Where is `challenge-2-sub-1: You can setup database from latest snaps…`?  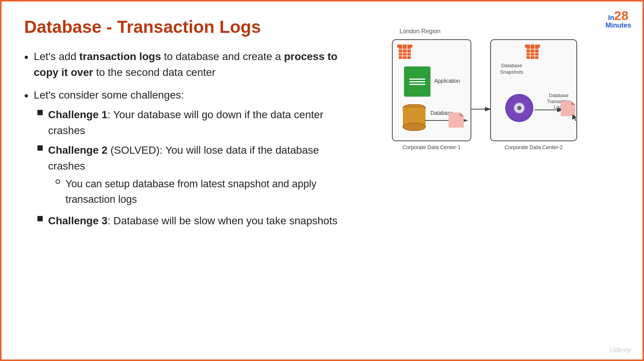
challenge-2-sub-1: You can setup database from latest snaps… is located at coordinates (199, 192).